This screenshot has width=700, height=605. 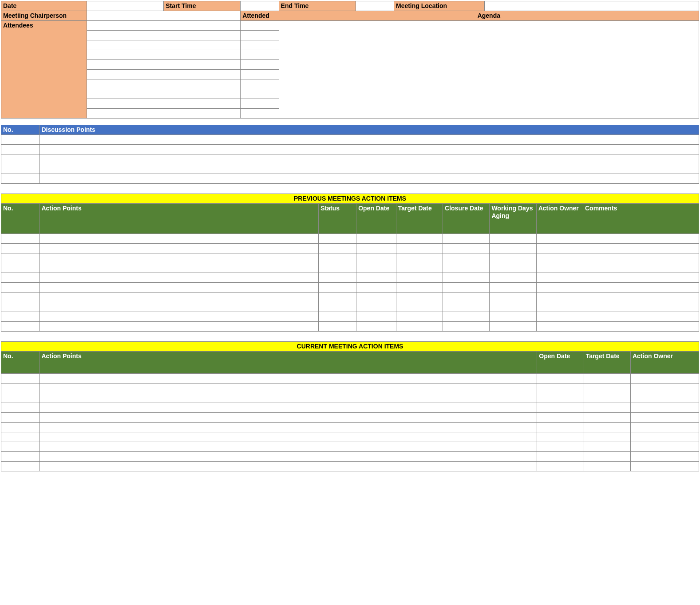 I want to click on start-time-value, so click(x=260, y=6).